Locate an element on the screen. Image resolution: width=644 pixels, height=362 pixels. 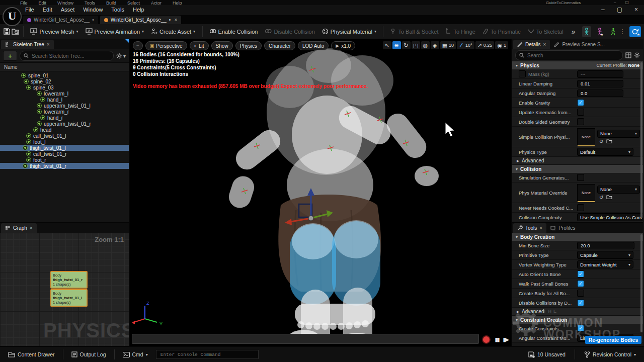
tree-item: spine_03 is located at coordinates (64, 87).